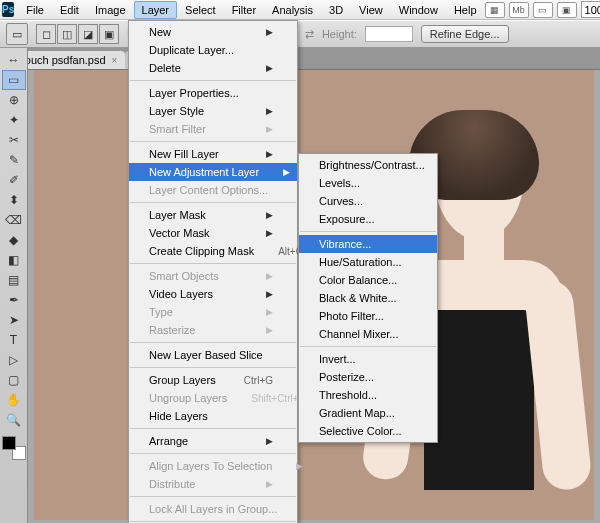 This screenshot has width=600, height=523. What do you see at coordinates (213, 68) in the screenshot?
I see `menu-item: Delete▶` at bounding box center [213, 68].